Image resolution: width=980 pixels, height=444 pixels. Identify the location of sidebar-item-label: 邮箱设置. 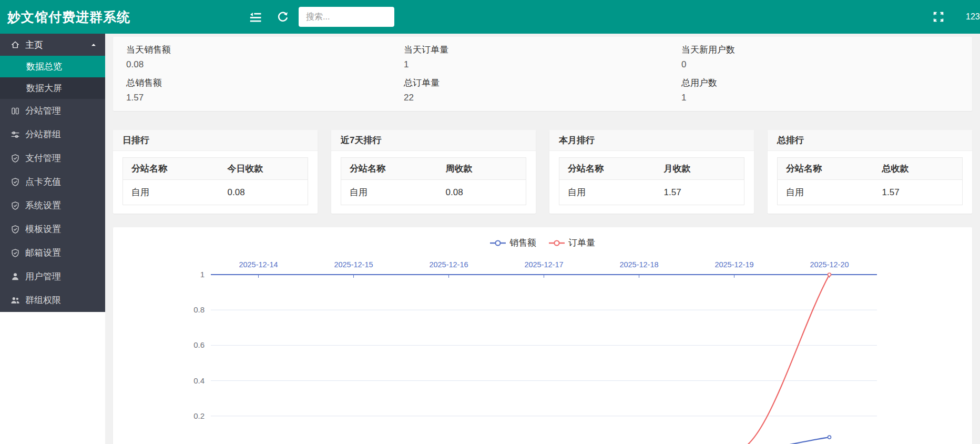
(43, 253).